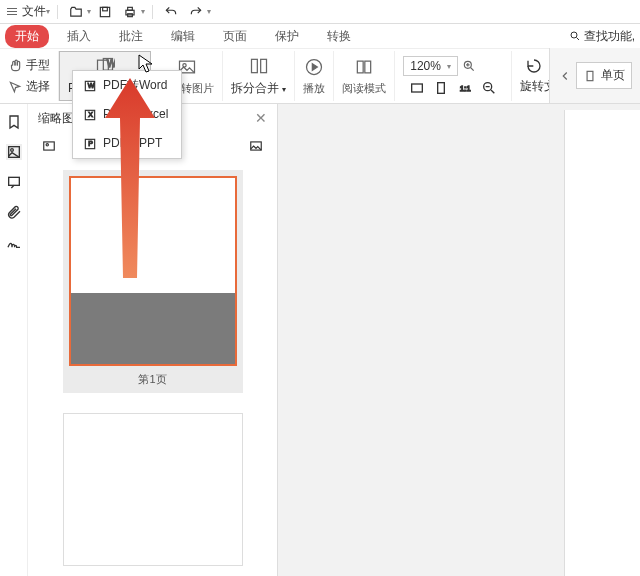  I want to click on tab-annotate: 批注, so click(131, 36).